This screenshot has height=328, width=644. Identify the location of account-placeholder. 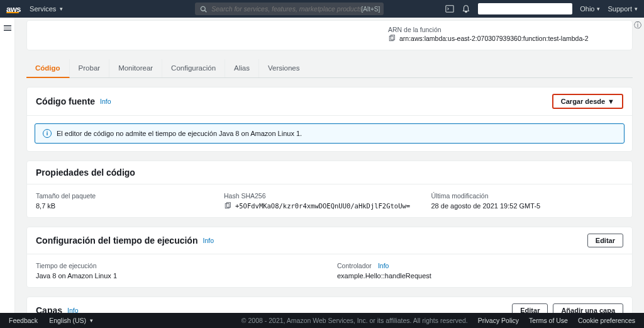
(525, 9).